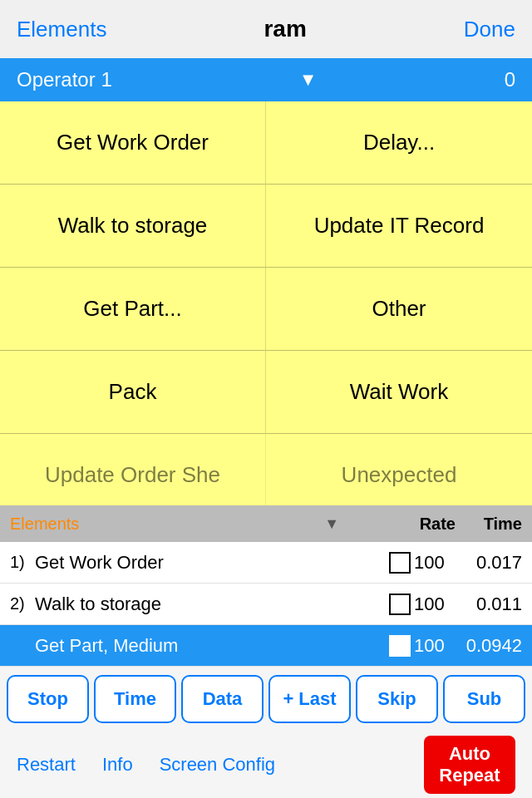 The image size is (532, 798). I want to click on table-header-arrow-icon: ▼, so click(332, 524).